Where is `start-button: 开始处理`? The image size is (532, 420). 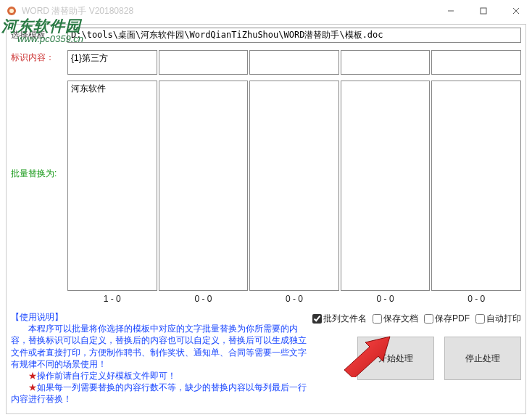
start-button: 开始处理 is located at coordinates (396, 358).